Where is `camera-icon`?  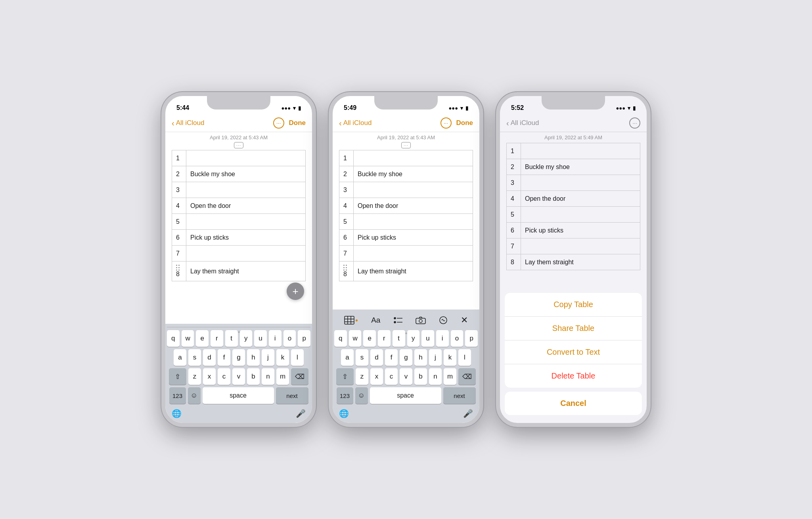
camera-icon is located at coordinates (421, 320).